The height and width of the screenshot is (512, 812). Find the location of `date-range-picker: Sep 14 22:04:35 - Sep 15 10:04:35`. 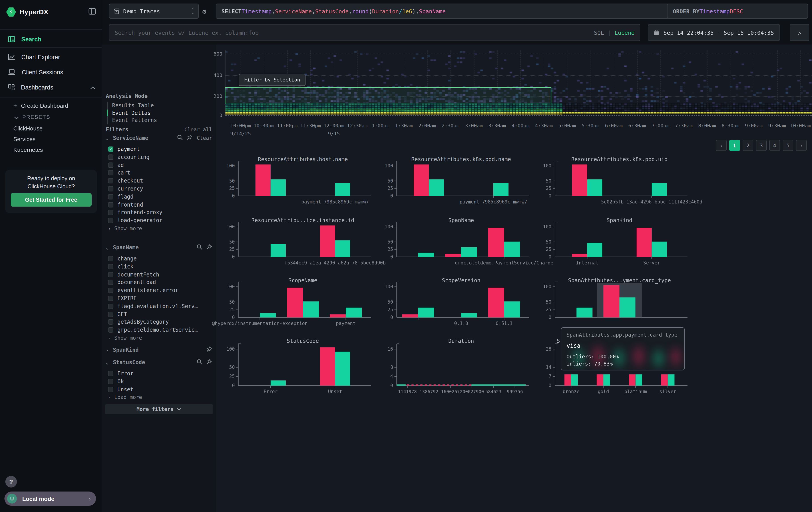

date-range-picker: Sep 14 22:04:35 - Sep 15 10:04:35 is located at coordinates (714, 32).